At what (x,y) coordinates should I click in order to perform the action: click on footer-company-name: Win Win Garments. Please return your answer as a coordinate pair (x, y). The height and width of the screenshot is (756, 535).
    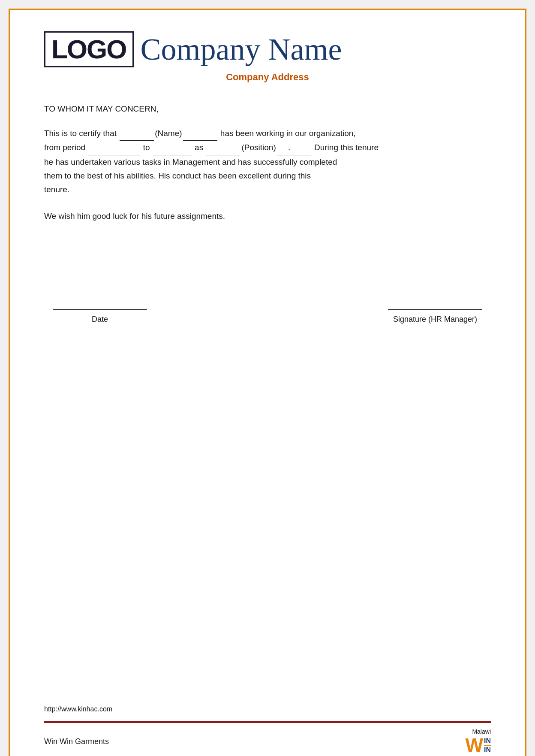
    Looking at the image, I should click on (76, 741).